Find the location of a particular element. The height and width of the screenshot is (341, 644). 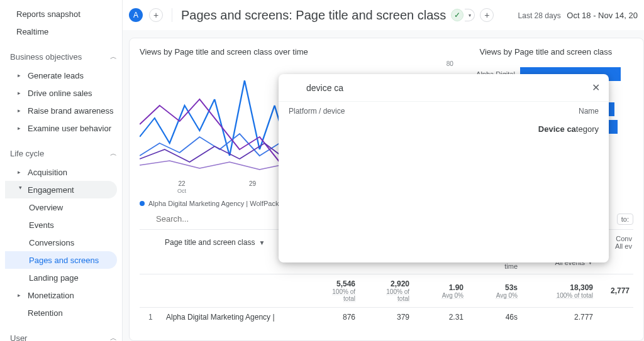

page-title: Pages and screens: Page title and screen… is located at coordinates (337, 15).